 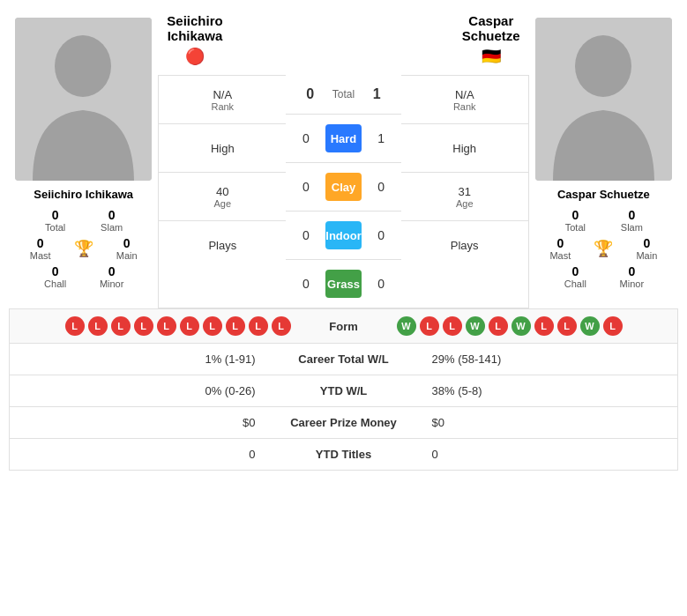 I want to click on clay-button: Clay, so click(x=343, y=187).